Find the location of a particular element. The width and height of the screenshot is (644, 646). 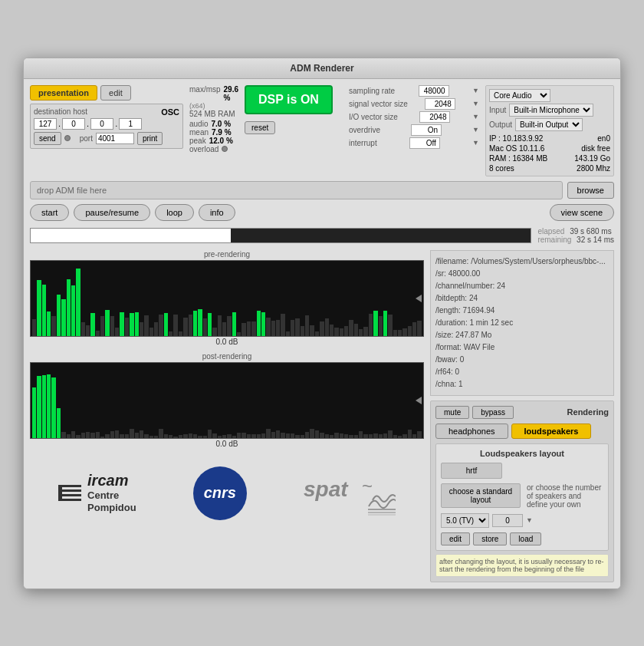

io-val: 2048 is located at coordinates (435, 117).